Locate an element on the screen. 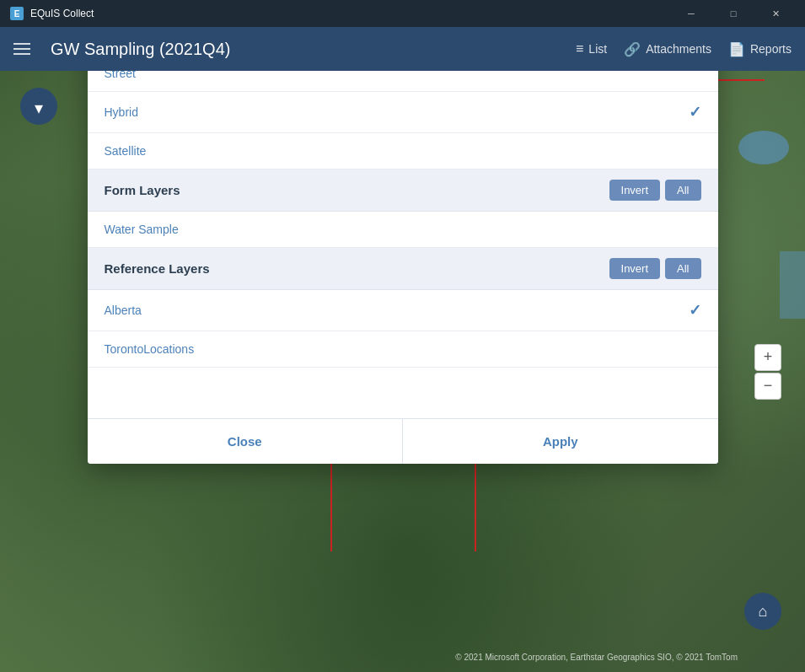  map-type-hybrid-item: Hybrid ✓ is located at coordinates (403, 113).